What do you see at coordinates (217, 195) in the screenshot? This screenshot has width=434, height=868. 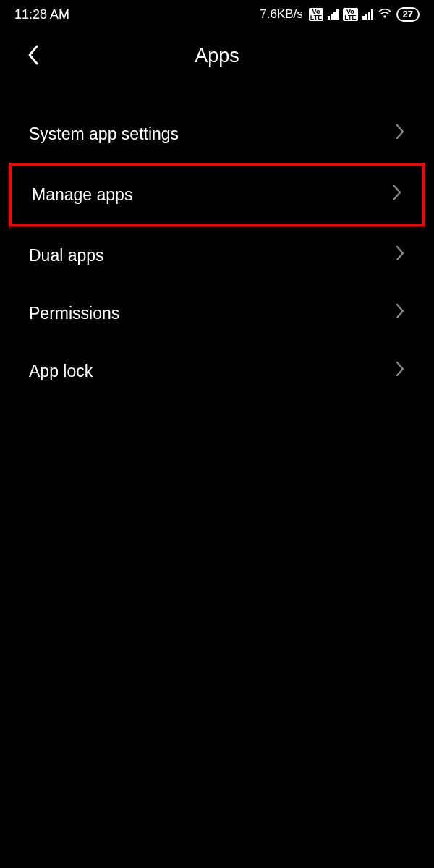 I see `menu-item-manage-apps: Manage apps` at bounding box center [217, 195].